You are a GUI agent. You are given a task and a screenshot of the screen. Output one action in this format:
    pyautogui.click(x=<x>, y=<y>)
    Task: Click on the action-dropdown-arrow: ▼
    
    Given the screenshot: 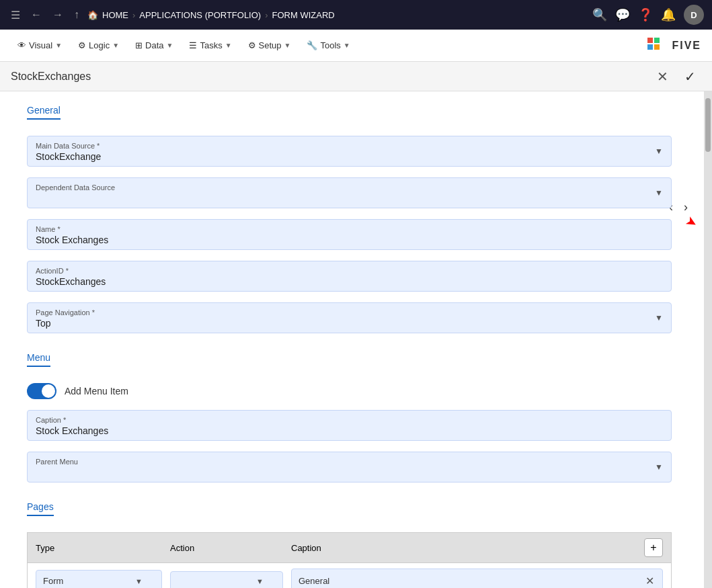 What is the action you would take?
    pyautogui.click(x=260, y=581)
    